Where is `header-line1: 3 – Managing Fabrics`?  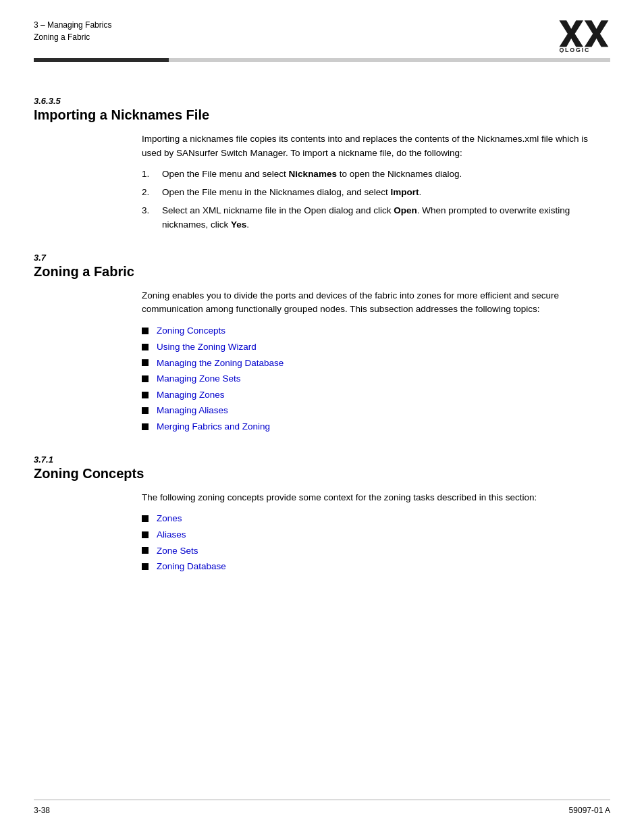
header-line1: 3 – Managing Fabrics is located at coordinates (73, 25).